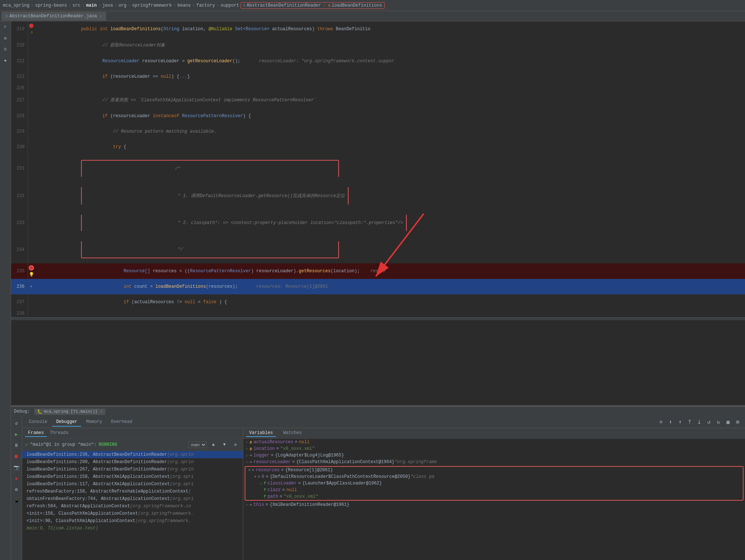 Image resolution: width=745 pixels, height=560 pixels. What do you see at coordinates (378, 100) in the screenshot?
I see `code-line-227: 227 // 查看类图 => `ClassPathXmlApplicationC…` at bounding box center [378, 100].